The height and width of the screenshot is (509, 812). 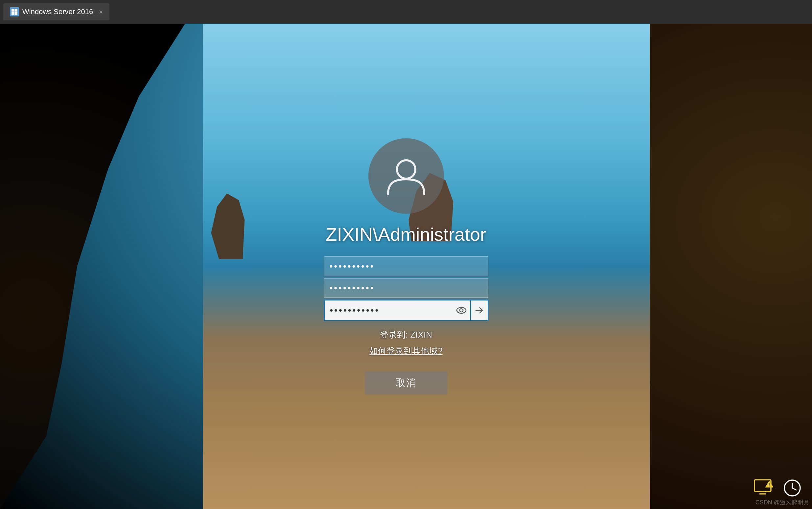 I want to click on submit-password-button, so click(x=479, y=310).